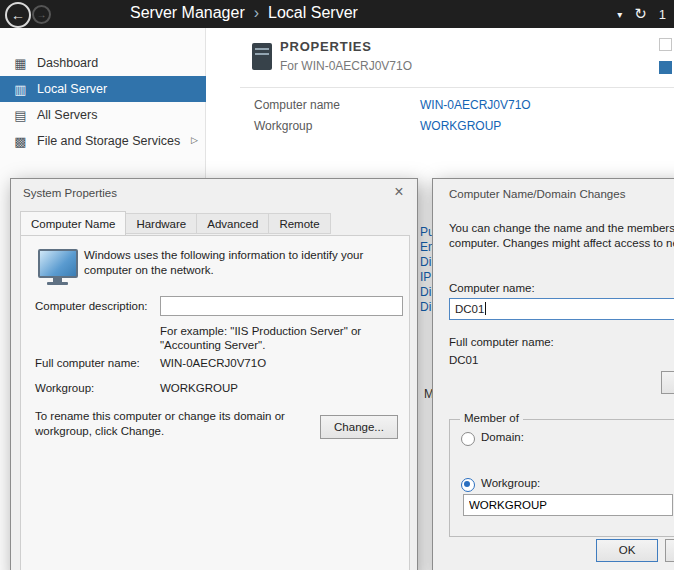 This screenshot has width=674, height=570. I want to click on sidebar-item-label: File and Storage Services, so click(108, 141).